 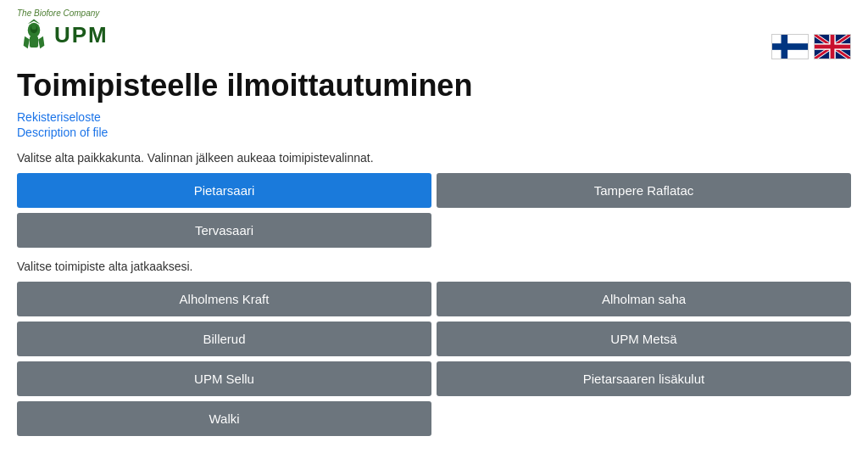 What do you see at coordinates (434, 117) in the screenshot?
I see `rekisteriseloste-link: Rekisteriseloste` at bounding box center [434, 117].